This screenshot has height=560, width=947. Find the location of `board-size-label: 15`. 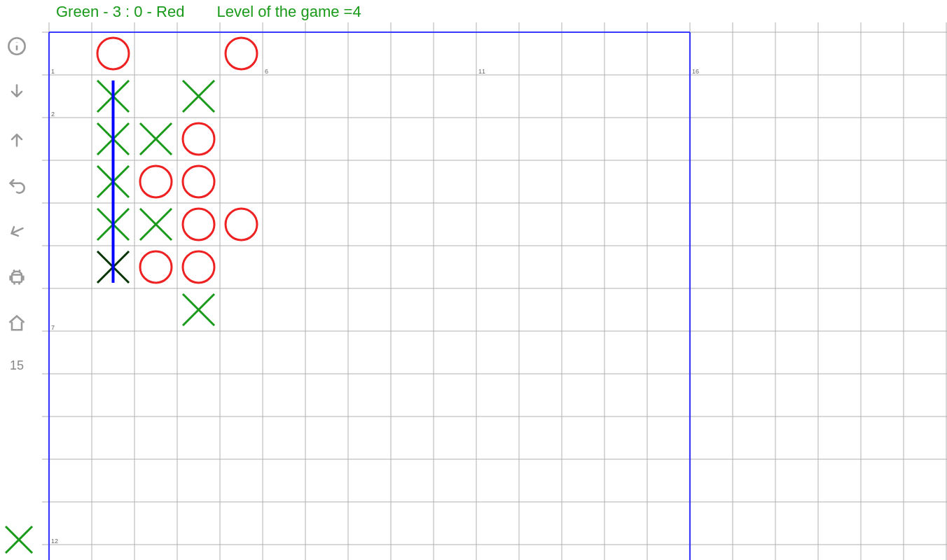

board-size-label: 15 is located at coordinates (17, 365).